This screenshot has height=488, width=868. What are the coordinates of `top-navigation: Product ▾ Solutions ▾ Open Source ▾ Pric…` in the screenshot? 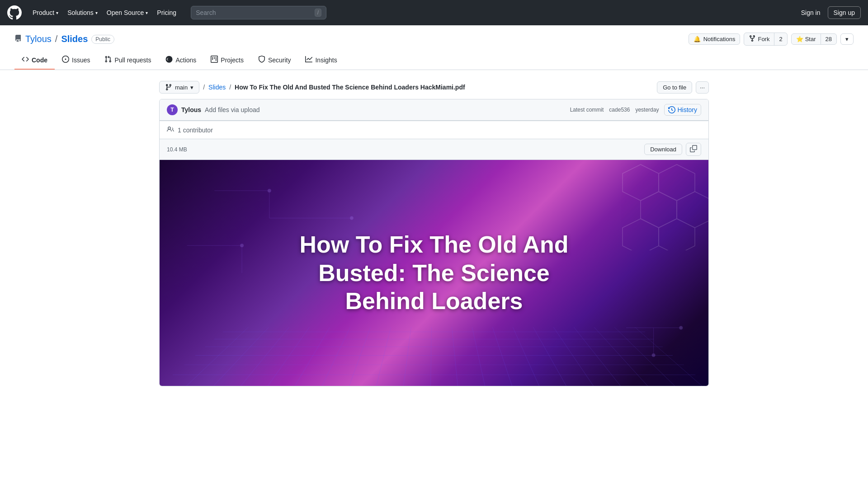 It's located at (434, 13).